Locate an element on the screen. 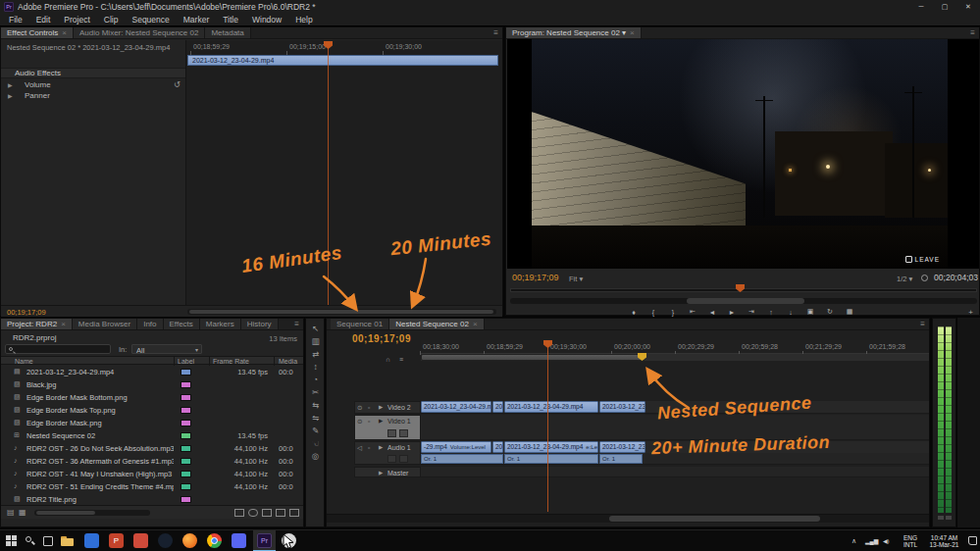  taskbar-app-icon is located at coordinates (141, 541).